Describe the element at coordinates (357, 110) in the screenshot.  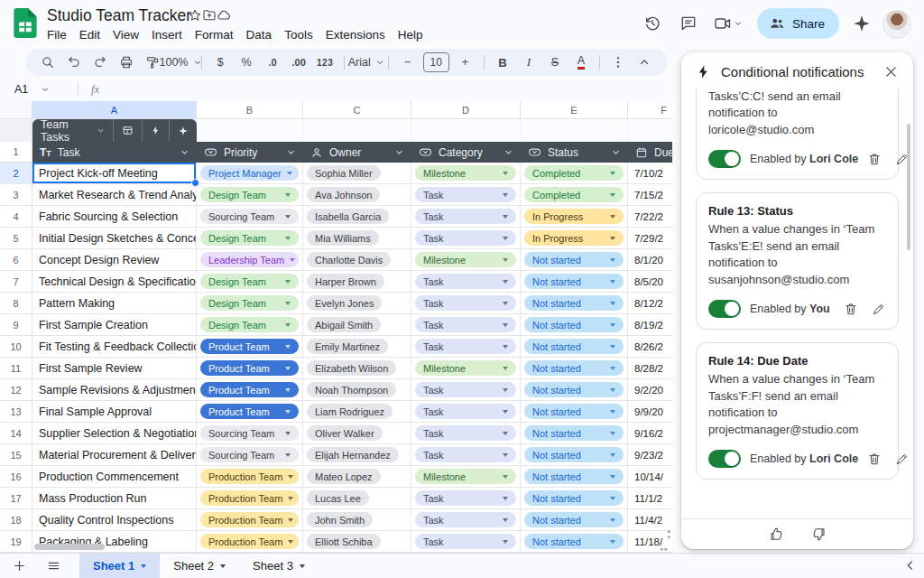
I see `column-header-C: C` at that location.